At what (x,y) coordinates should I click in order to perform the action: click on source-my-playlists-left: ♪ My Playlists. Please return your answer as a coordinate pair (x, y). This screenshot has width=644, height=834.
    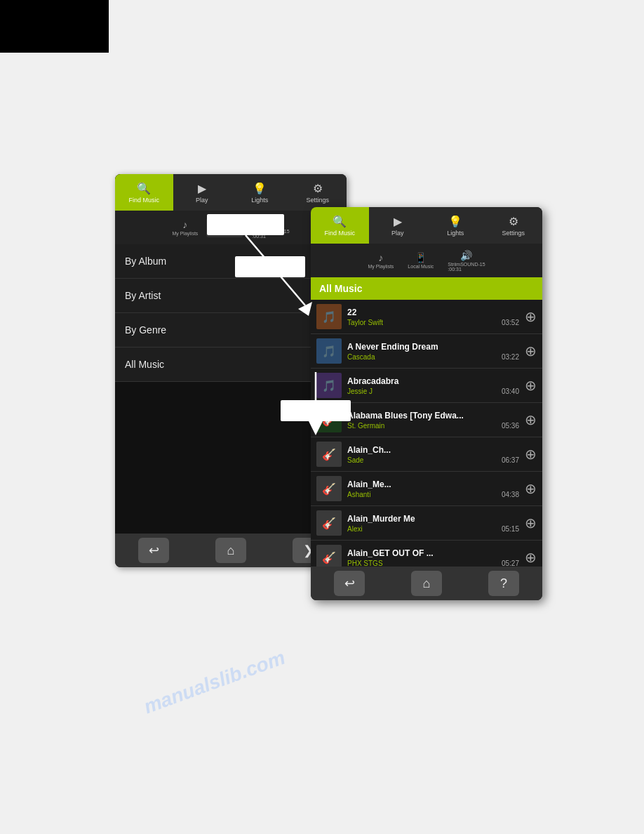
    Looking at the image, I should click on (185, 227).